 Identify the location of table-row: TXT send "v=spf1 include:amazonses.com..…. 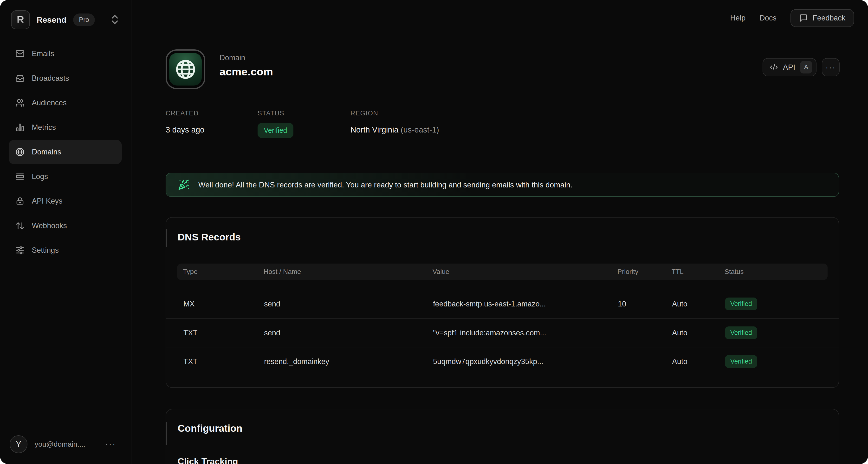
(502, 332).